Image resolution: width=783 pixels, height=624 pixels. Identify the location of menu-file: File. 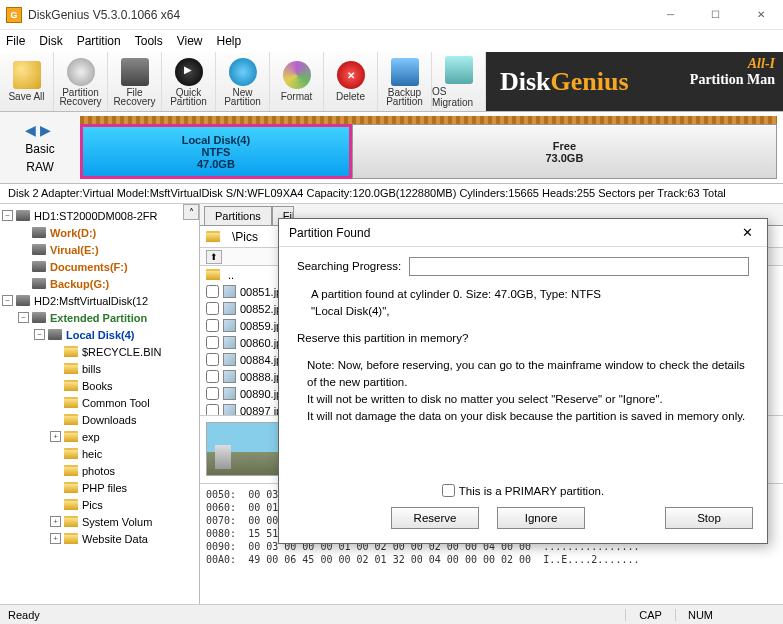
(16, 41).